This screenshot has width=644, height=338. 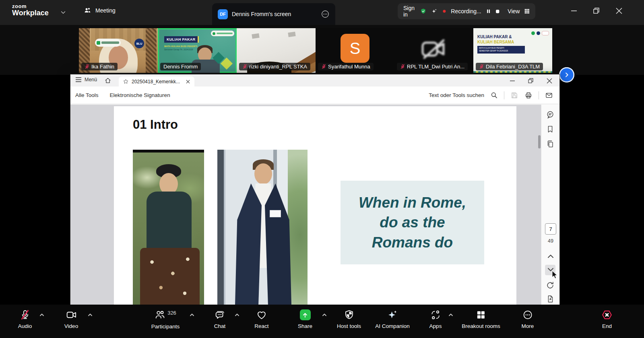 What do you see at coordinates (108, 80) in the screenshot?
I see `home-icon` at bounding box center [108, 80].